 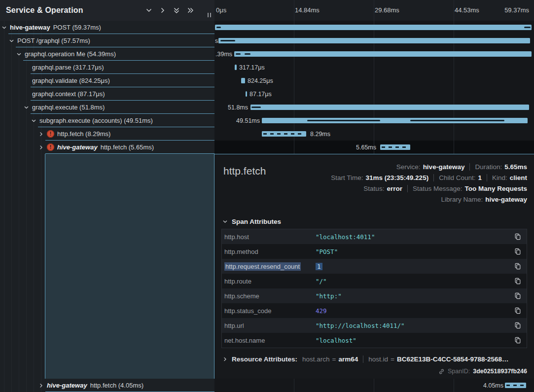 What do you see at coordinates (50, 147) in the screenshot?
I see `error-icon: !` at bounding box center [50, 147].